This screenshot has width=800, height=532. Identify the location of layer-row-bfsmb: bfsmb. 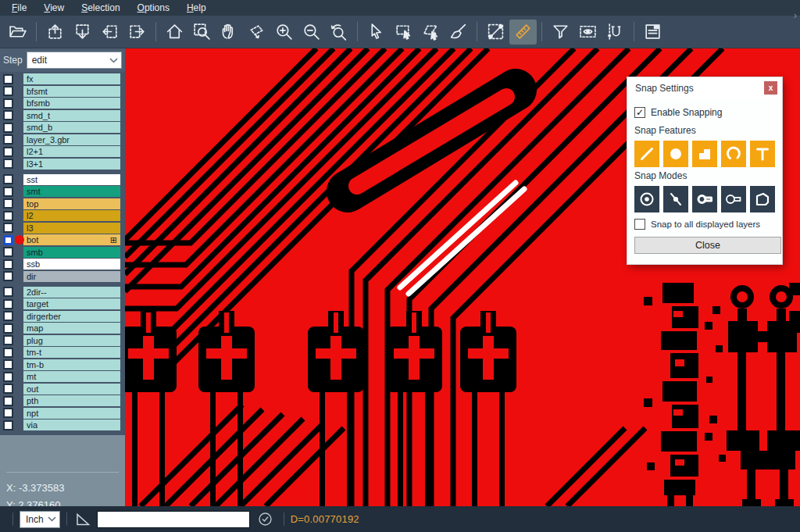
(62, 103).